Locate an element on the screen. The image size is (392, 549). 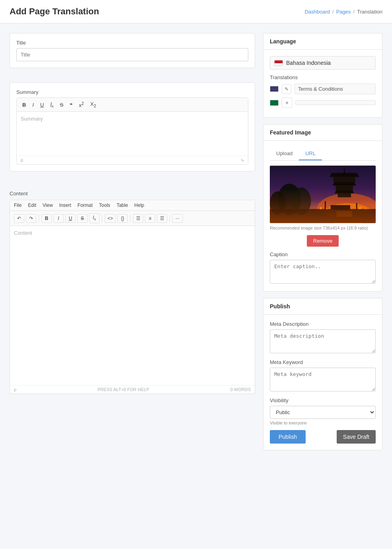
page-header: Add Page Translation Dashboard / Pages /… is located at coordinates (196, 12).